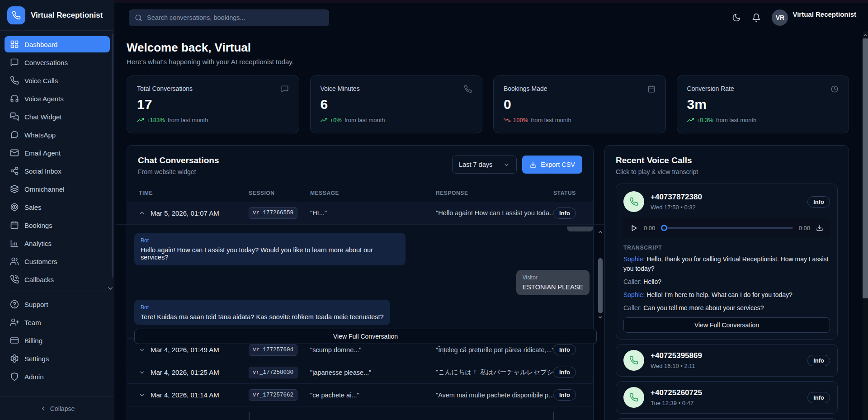 Image resolution: width=868 pixels, height=420 pixels. Describe the element at coordinates (57, 340) in the screenshot. I see `sidebar-item-billing: Billing` at that location.